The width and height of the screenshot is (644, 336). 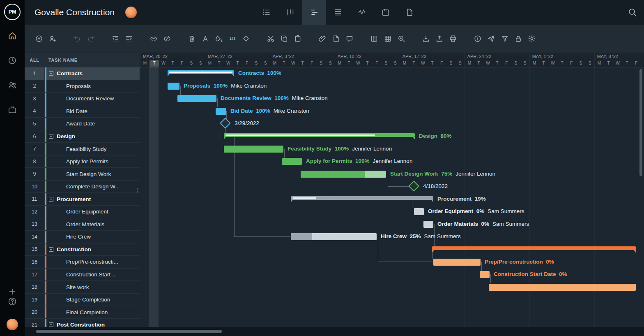 I want to click on task-row: 6Design, so click(x=82, y=137).